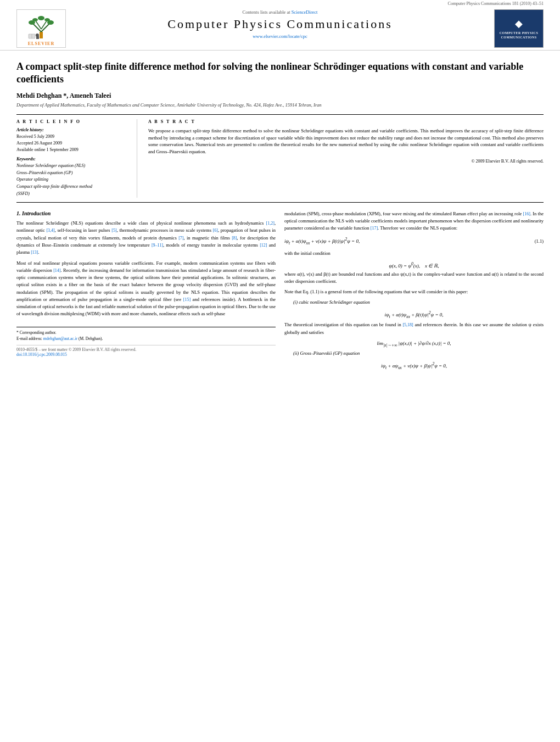  Describe the element at coordinates (77, 158) in the screenshot. I see `article-info-col: A R T I C L E I N F O Article history: R…` at that location.